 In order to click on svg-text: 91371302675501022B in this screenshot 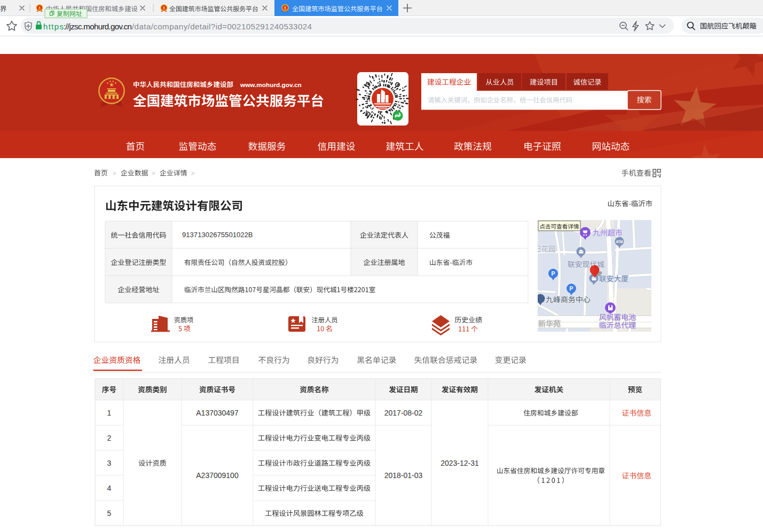, I will do `click(218, 235)`.